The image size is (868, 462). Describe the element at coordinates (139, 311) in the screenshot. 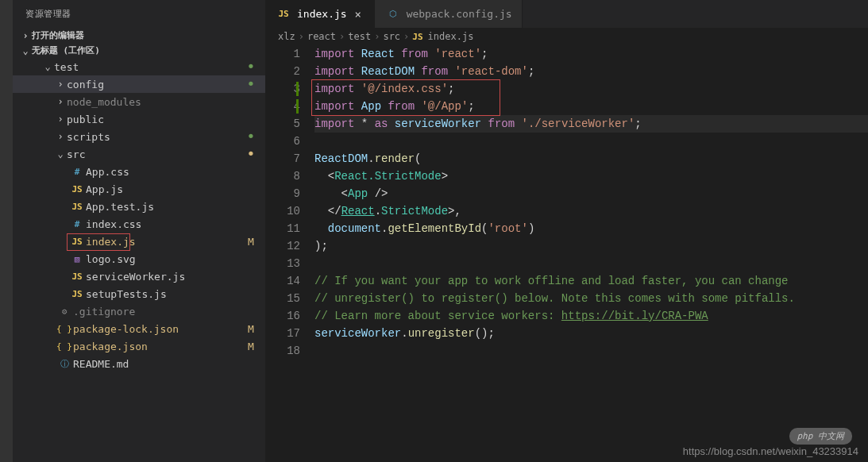

I see `file-gitignore: ⚙ .gitignore` at that location.